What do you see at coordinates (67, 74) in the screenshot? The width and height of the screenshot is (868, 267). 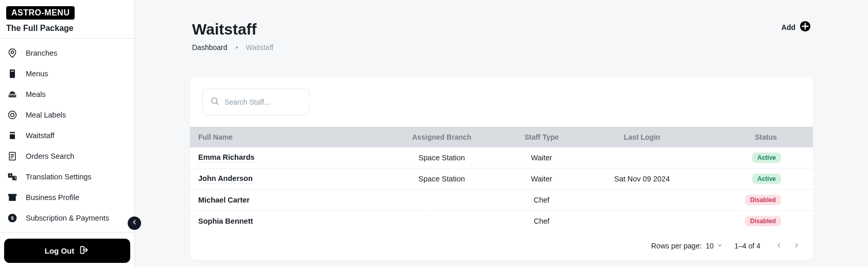 I see `sidebar-item-menus: Menus` at bounding box center [67, 74].